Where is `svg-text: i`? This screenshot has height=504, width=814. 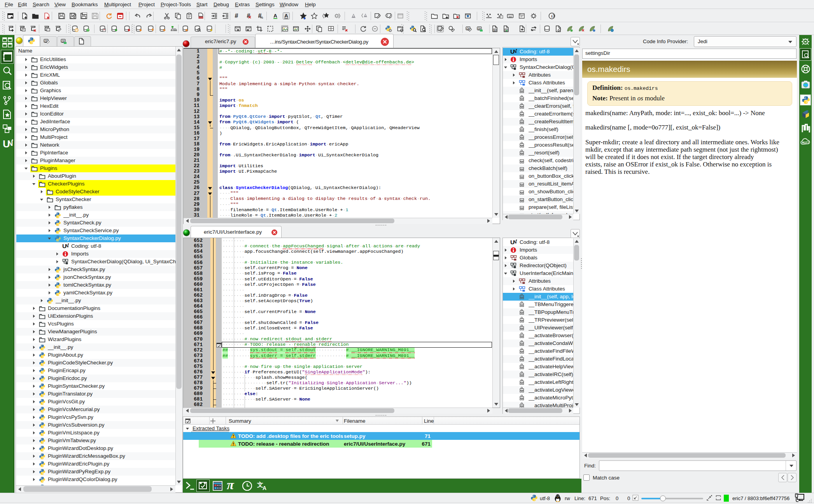 svg-text: i is located at coordinates (551, 16).